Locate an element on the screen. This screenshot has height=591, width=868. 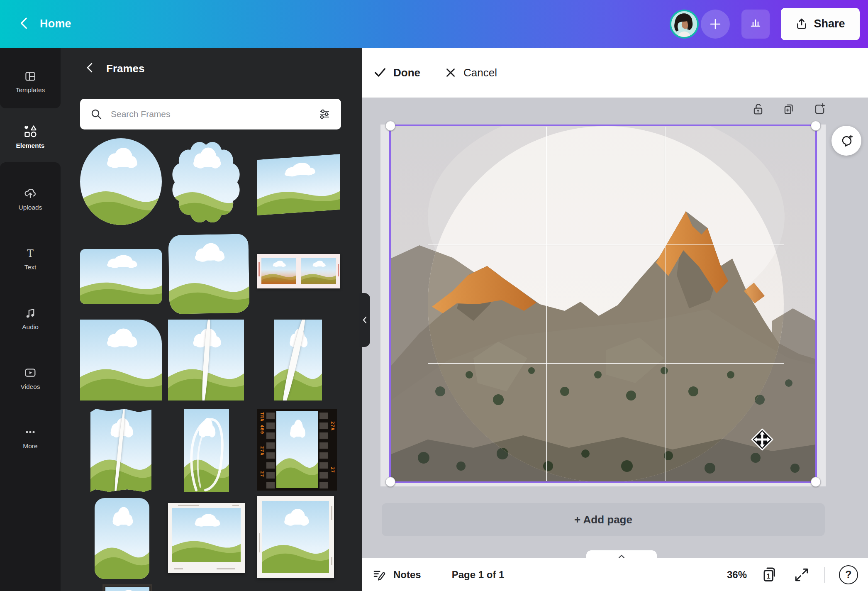
search-bar is located at coordinates (211, 114).